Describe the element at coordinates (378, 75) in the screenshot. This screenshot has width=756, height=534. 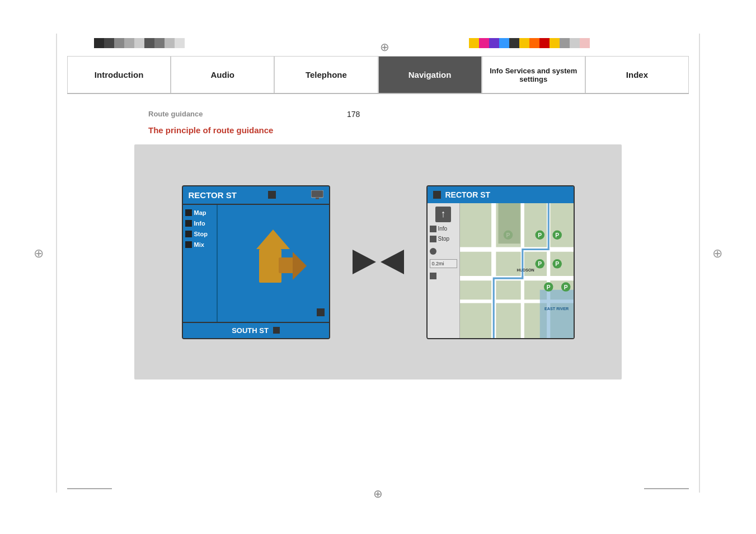
I see `nav-tabs: Introduction Audio Telephone Navigation …` at that location.